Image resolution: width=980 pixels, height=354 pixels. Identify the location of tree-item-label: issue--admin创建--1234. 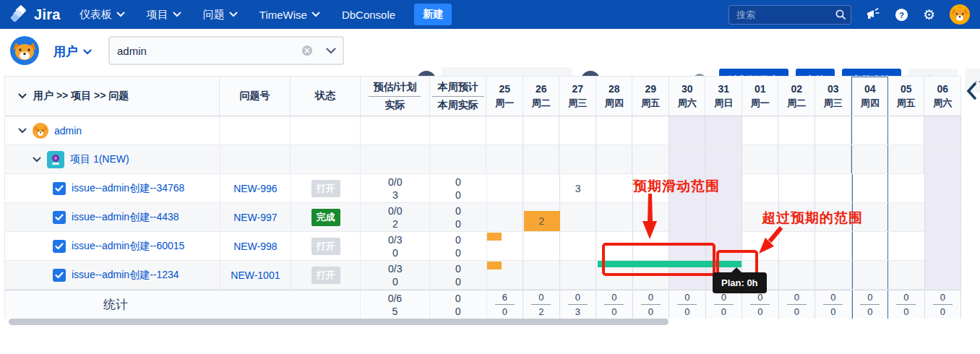
(126, 275).